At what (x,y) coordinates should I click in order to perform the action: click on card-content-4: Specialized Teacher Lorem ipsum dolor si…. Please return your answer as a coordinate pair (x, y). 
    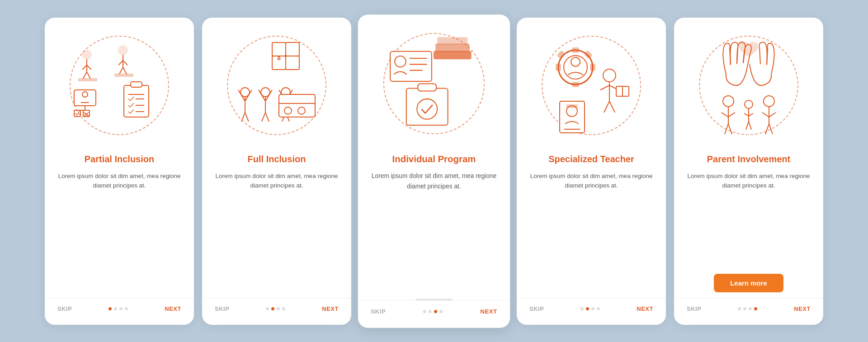
    Looking at the image, I should click on (591, 225).